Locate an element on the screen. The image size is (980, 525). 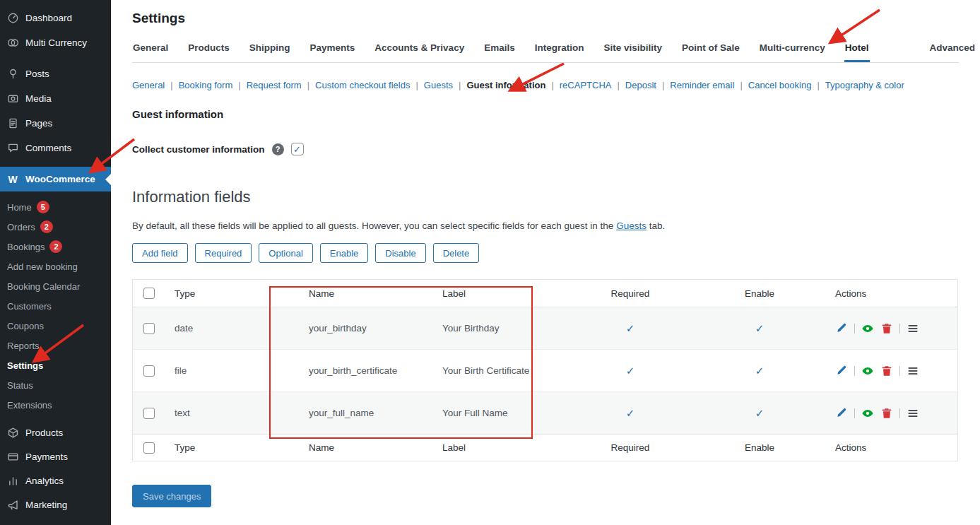
subtab-cancel-booking: Cancel booking is located at coordinates (780, 85).